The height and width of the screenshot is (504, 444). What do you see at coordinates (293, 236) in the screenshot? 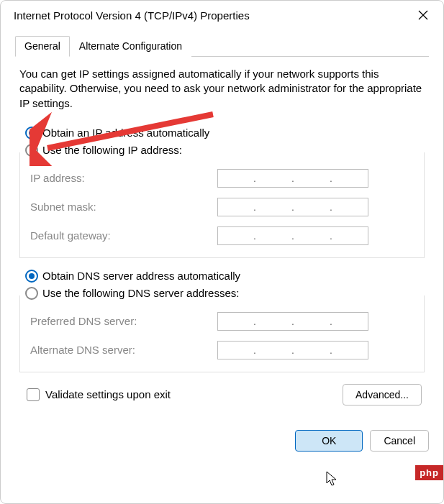
I see `default-gateway-input: ...` at bounding box center [293, 236].